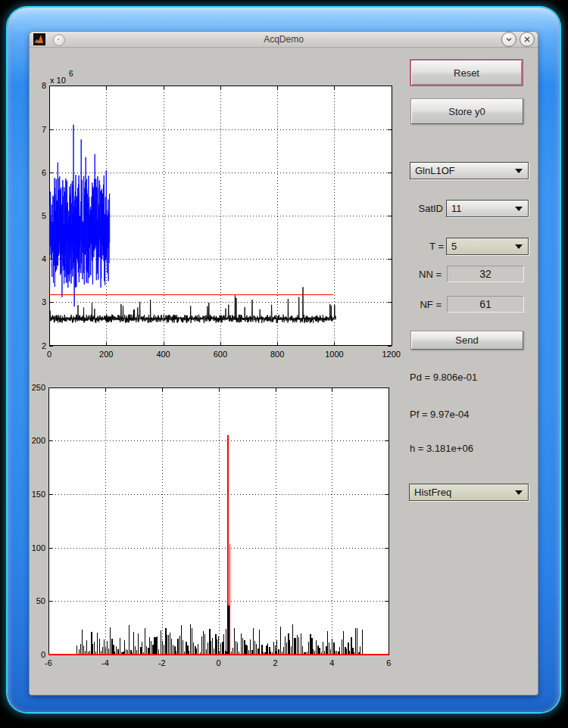 This screenshot has width=568, height=728. I want to click on t-label: T =, so click(403, 247).